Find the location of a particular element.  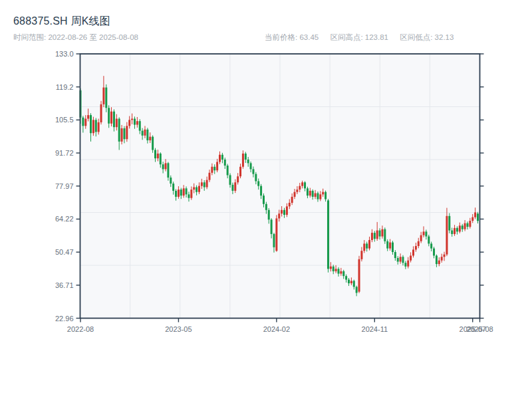

y-axis-labels: 133.0119.2105.591.7277.9764.2250.4736.71… is located at coordinates (65, 186).